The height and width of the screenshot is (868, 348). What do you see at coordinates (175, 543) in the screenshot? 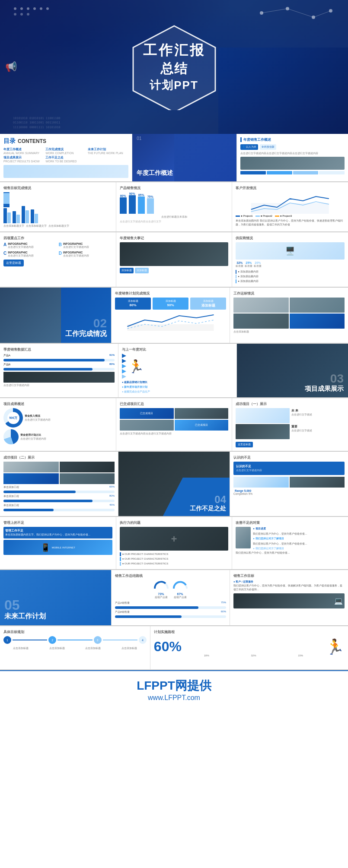
I see `execution-cell: 执行力的问题 + ● OUR PROJECT CHARACTERISTICS ●…` at bounding box center [175, 543].